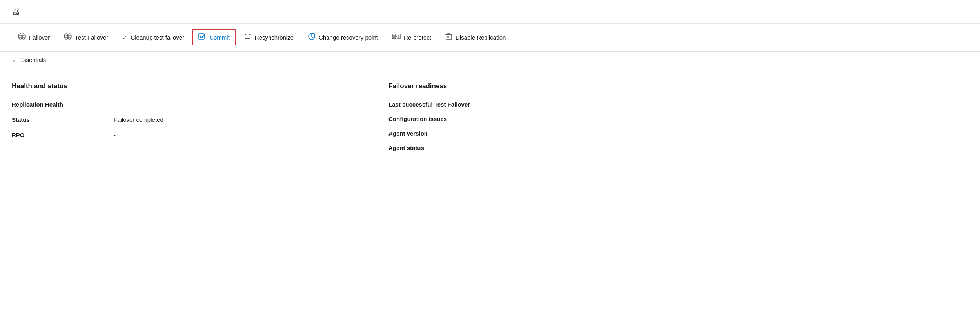 The width and height of the screenshot is (980, 322). I want to click on reprotect-icon, so click(396, 38).